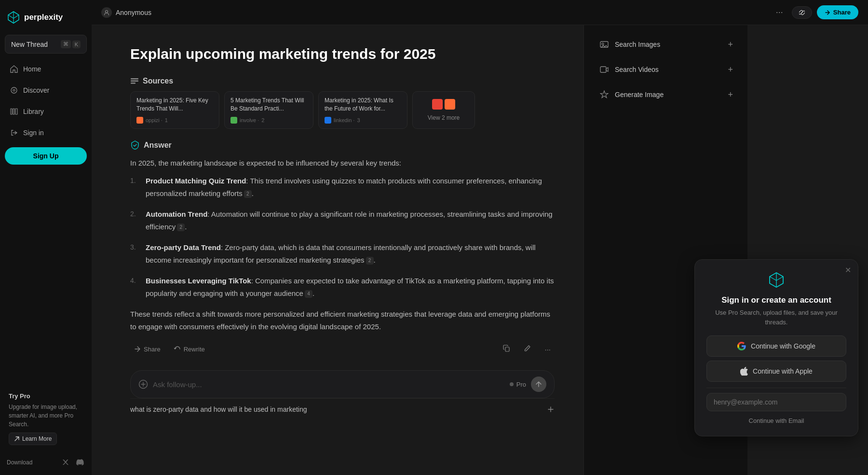 The height and width of the screenshot is (475, 868). Describe the element at coordinates (175, 105) in the screenshot. I see `source-title-1: Marketing in 2025: Five Key Trends That …` at that location.